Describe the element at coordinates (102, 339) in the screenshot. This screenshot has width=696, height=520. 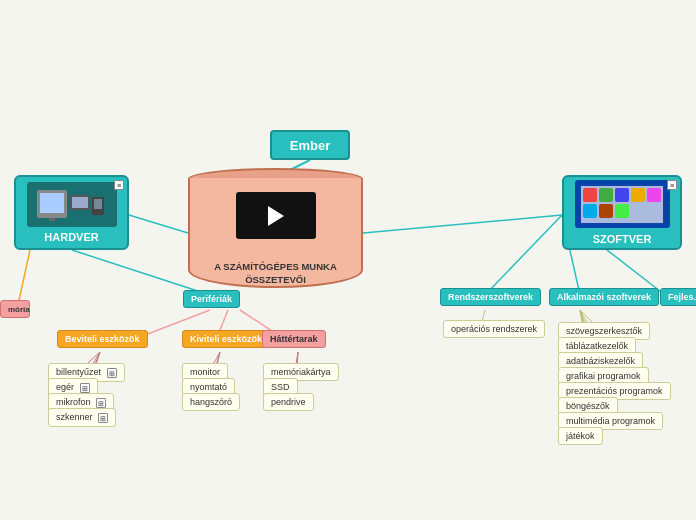
I see `beviteli-label: Beviteli eszközök` at that location.